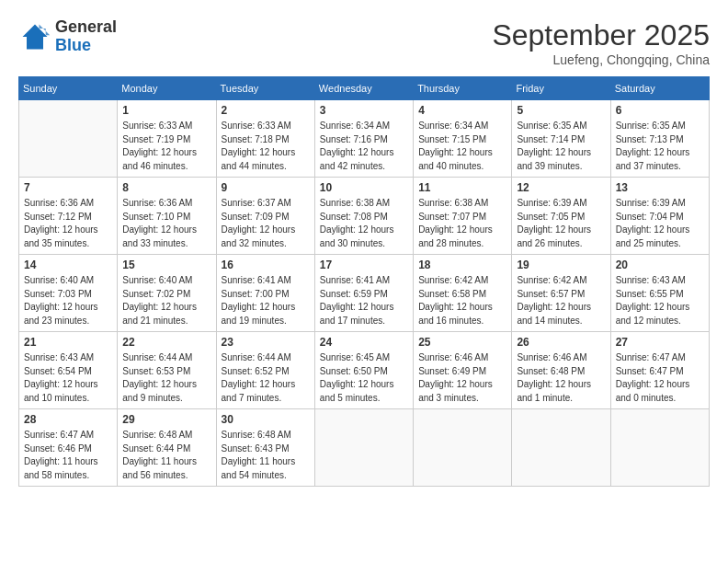 This screenshot has width=728, height=563. Describe the element at coordinates (463, 293) in the screenshot. I see `calendar-cell: 18Sunrise: 6:42 AM Sunset: 6:58 PM Dayli…` at that location.